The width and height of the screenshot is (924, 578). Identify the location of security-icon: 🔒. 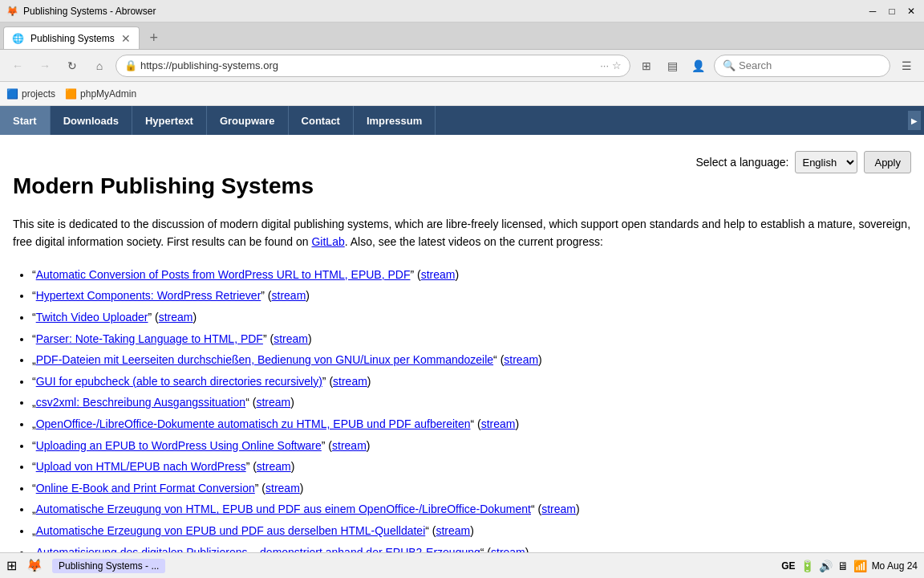
(131, 66).